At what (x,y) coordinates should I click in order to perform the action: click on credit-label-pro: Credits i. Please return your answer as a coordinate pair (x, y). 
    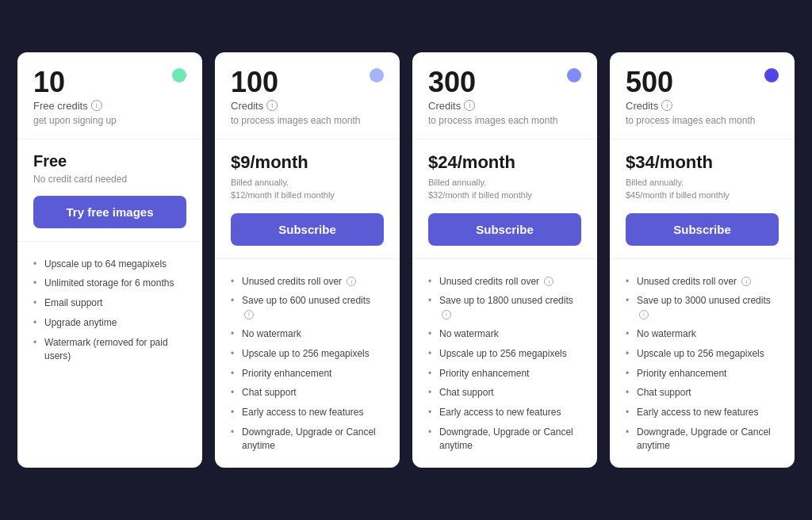
    Looking at the image, I should click on (504, 106).